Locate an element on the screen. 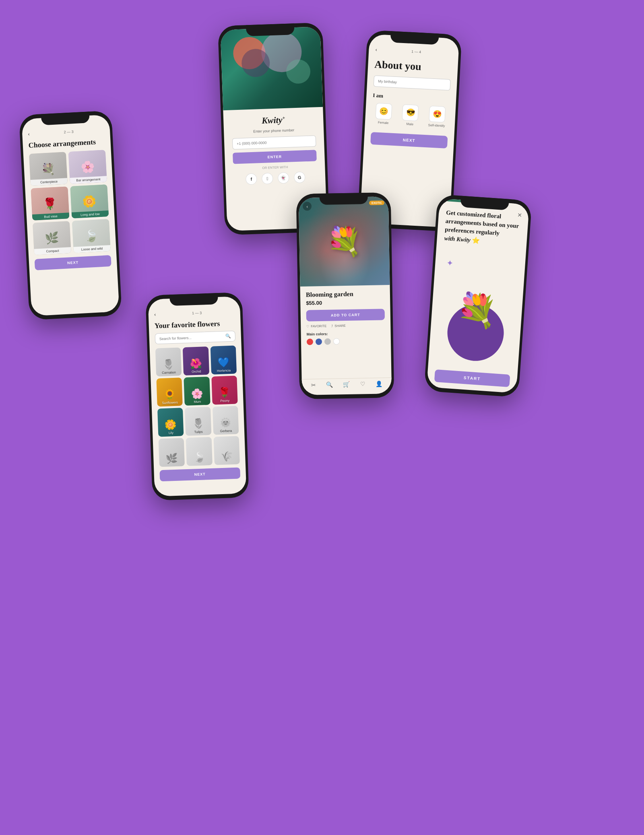 This screenshot has height=835, width=644. phone-flowers-screen: ‹ 1 — 3 Your favorite flowers 🔍 🌷 Carnat… is located at coordinates (197, 396).